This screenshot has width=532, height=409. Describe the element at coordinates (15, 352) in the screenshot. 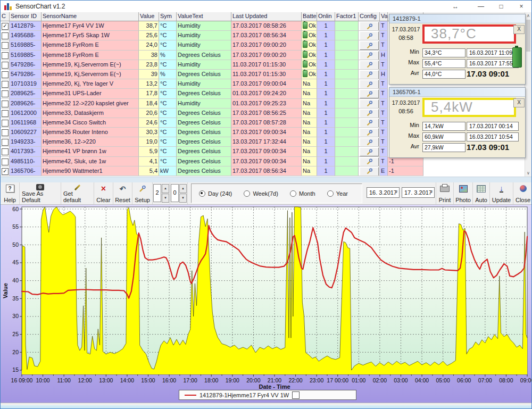

I see `y-tick-label: 20` at that location.